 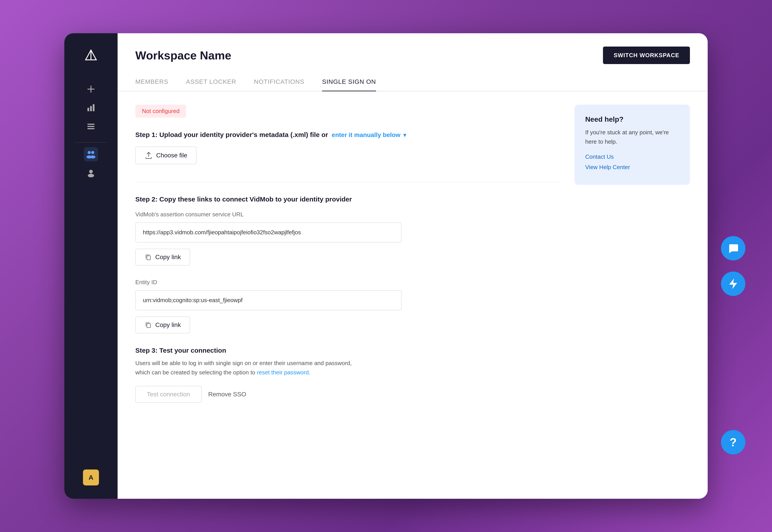 I want to click on remove-sso-button: Remove SSO, so click(x=227, y=394).